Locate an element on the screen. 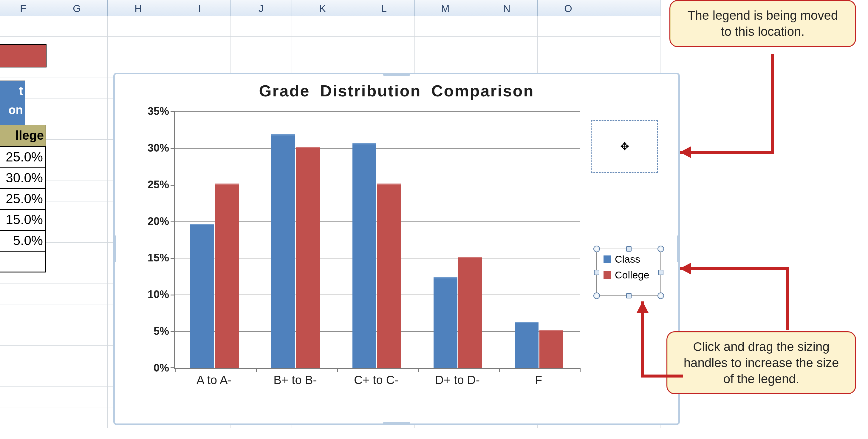 Image resolution: width=868 pixels, height=439 pixels. legend-label: College is located at coordinates (632, 275).